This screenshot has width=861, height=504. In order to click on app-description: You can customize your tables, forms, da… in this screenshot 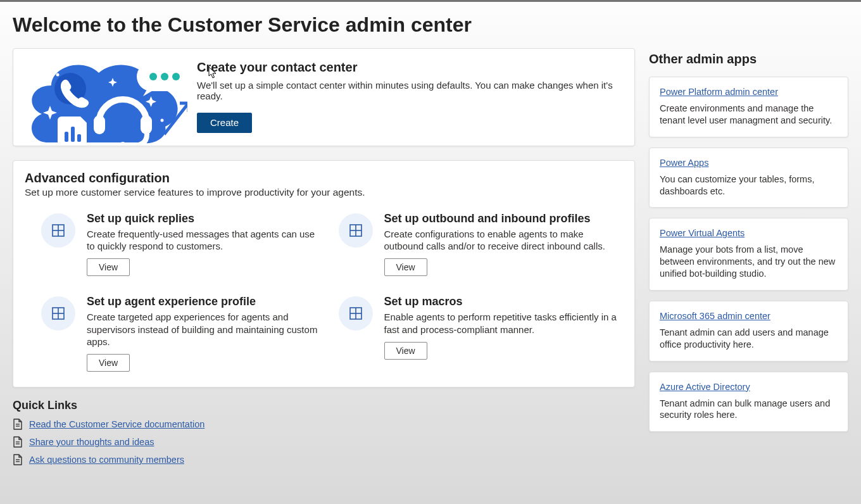, I will do `click(748, 186)`.